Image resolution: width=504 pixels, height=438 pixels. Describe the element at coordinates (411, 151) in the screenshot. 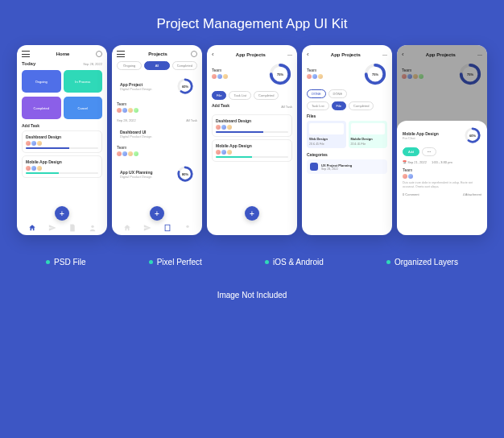

I see `add-button: Add` at that location.